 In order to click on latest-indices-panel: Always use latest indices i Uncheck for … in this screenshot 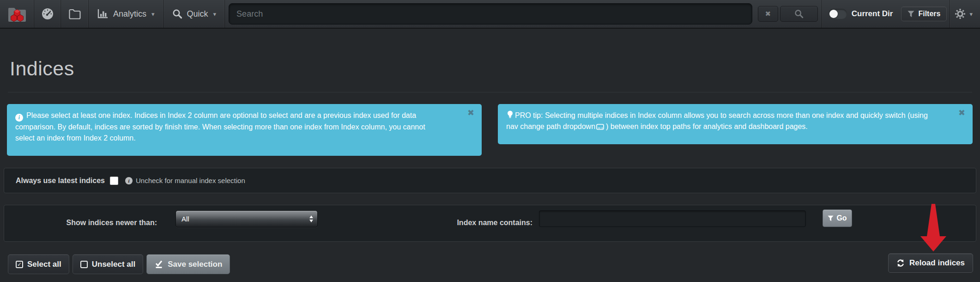, I will do `click(490, 180)`.